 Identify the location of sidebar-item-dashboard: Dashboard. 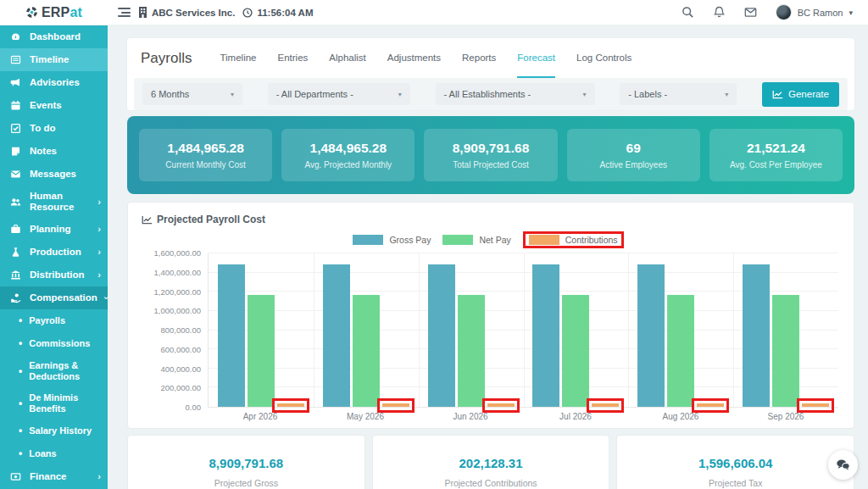
(54, 37).